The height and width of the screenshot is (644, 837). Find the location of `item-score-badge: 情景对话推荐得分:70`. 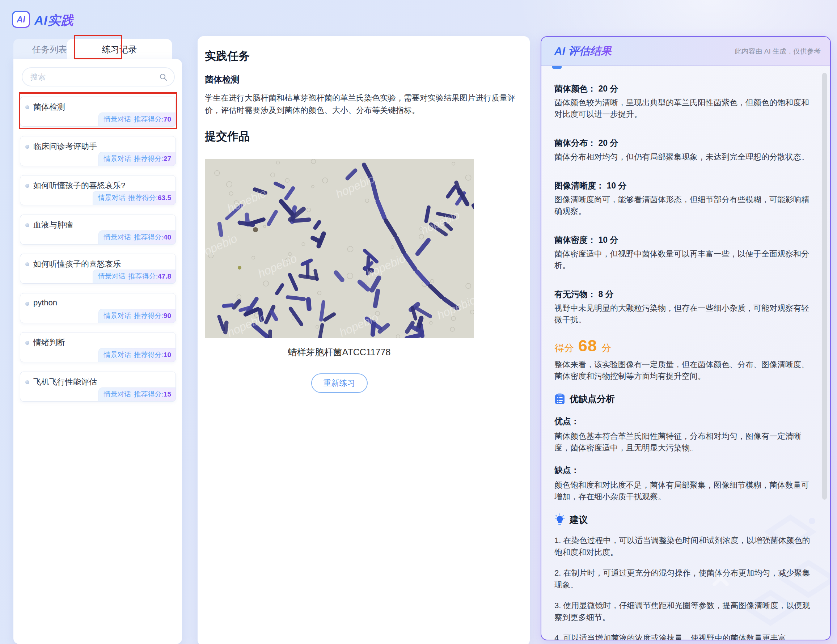

item-score-badge: 情景对话推荐得分:70 is located at coordinates (137, 120).